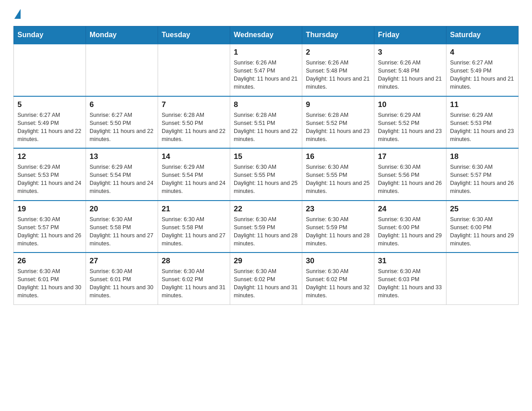 The image size is (532, 411). What do you see at coordinates (194, 105) in the screenshot?
I see `day-number: 7` at bounding box center [194, 105].